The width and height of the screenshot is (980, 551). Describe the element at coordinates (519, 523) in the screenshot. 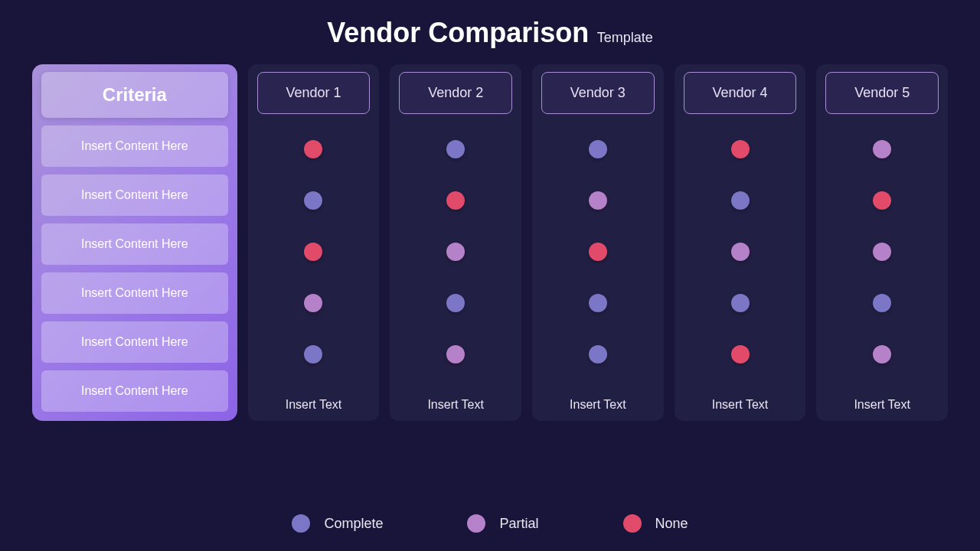

I see `legend-label: Partial` at that location.